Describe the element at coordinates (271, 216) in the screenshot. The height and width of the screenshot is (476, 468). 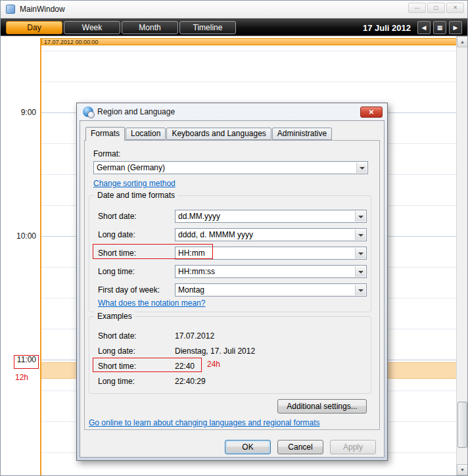
I see `short-date-combobox: dd.MM.yyyy` at that location.